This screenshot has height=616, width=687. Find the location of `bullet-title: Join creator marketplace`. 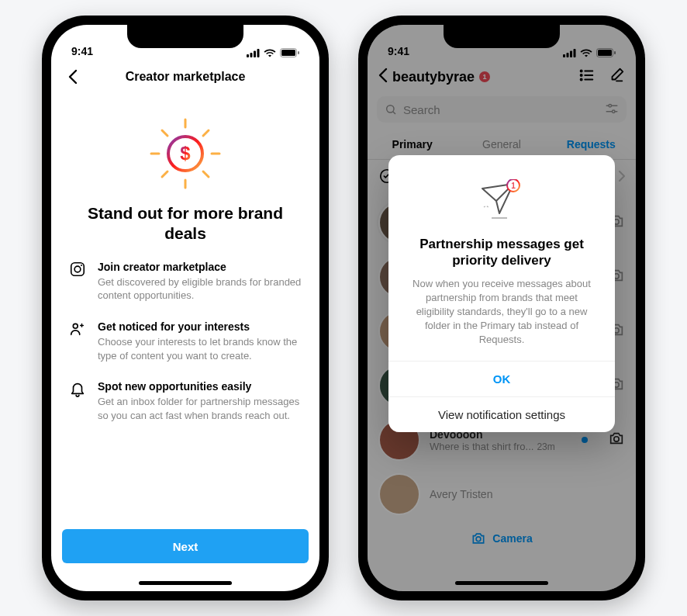

bullet-title: Join creator marketplace is located at coordinates (200, 267).